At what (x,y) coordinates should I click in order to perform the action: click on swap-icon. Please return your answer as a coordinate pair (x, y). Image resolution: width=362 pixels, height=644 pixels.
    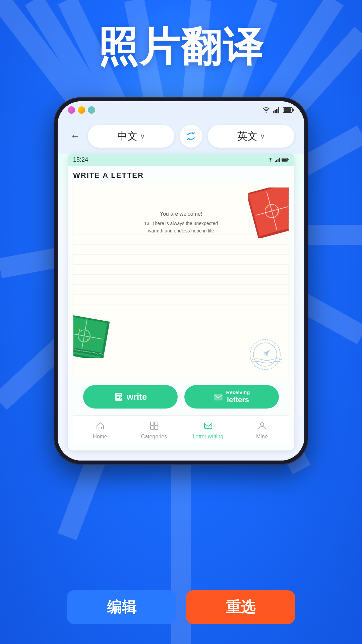
    Looking at the image, I should click on (191, 136).